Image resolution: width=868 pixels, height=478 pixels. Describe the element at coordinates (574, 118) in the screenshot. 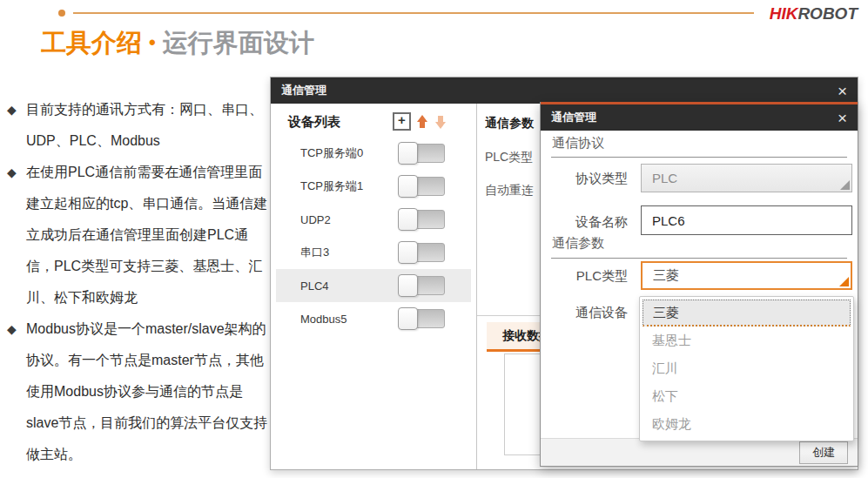

I see `front-dialog-title: 通信管理` at that location.